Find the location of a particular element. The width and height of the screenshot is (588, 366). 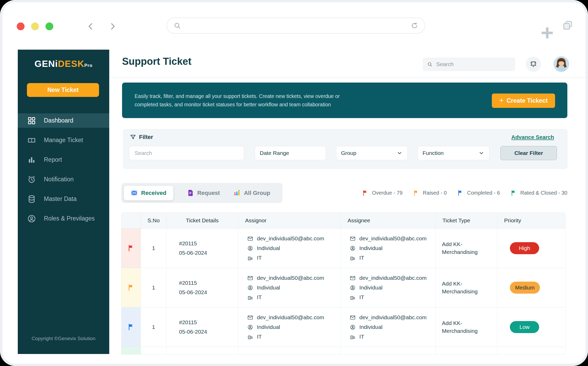

date-range-field: Date Range is located at coordinates (290, 153).